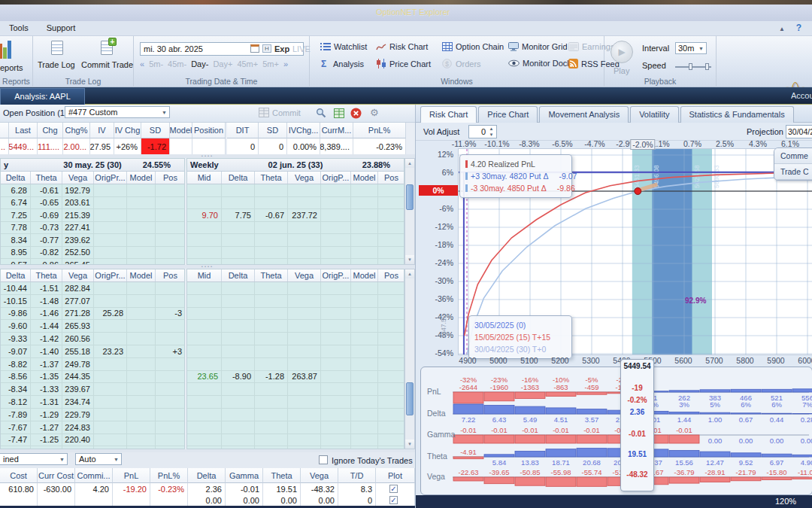 This screenshot has height=508, width=812. What do you see at coordinates (92, 378) in the screenshot?
I see `option-row: -8.56-1.35244.35` at bounding box center [92, 378].